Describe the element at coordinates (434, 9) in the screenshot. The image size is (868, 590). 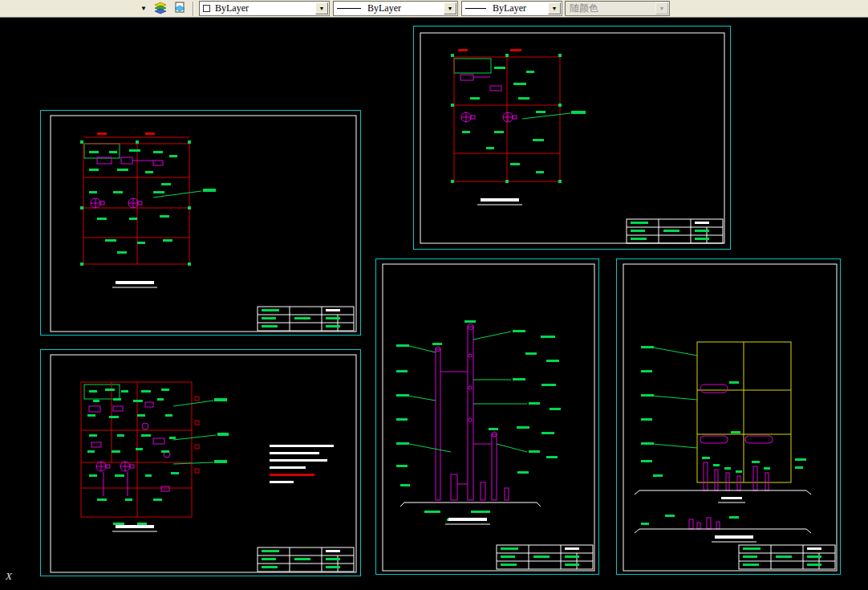
I see `properties-toolbar: ▼ ByLayer ▼ ByLayer ▼ ByLayer ▼` at that location.